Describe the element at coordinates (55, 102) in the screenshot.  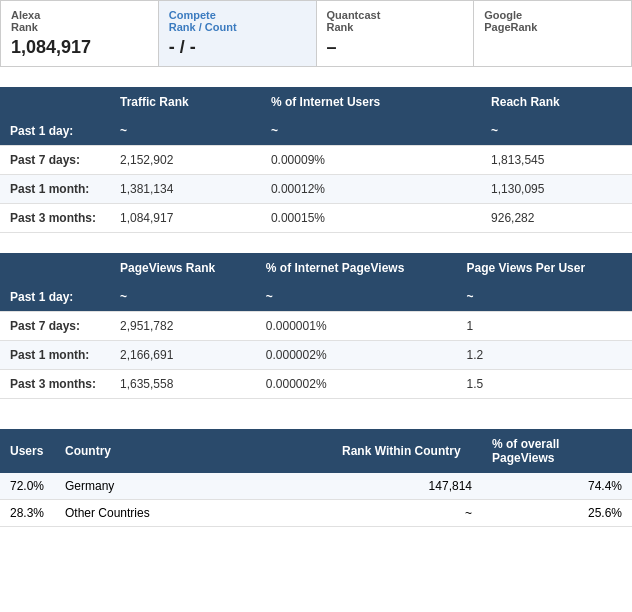
I see `traffic-col-empty` at that location.